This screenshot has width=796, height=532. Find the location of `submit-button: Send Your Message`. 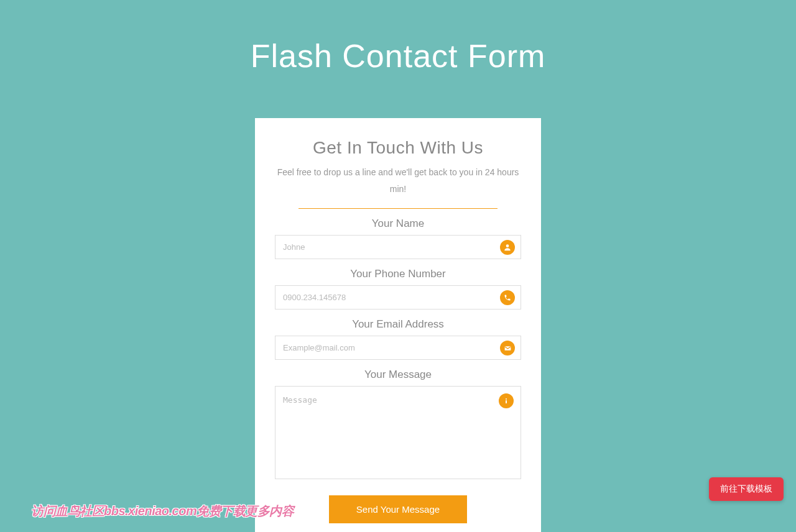

submit-button: Send Your Message is located at coordinates (398, 510).